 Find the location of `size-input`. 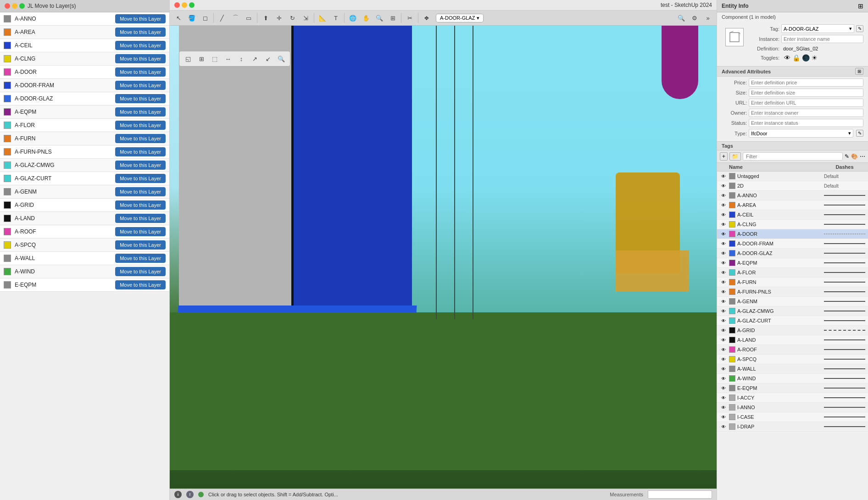

size-input is located at coordinates (806, 93).